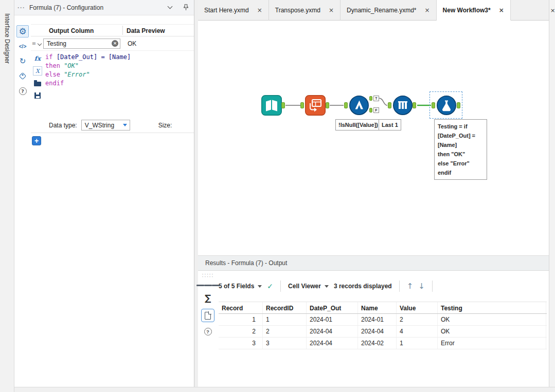  Describe the element at coordinates (461, 163) in the screenshot. I see `annotation-line: else "Error"` at that location.